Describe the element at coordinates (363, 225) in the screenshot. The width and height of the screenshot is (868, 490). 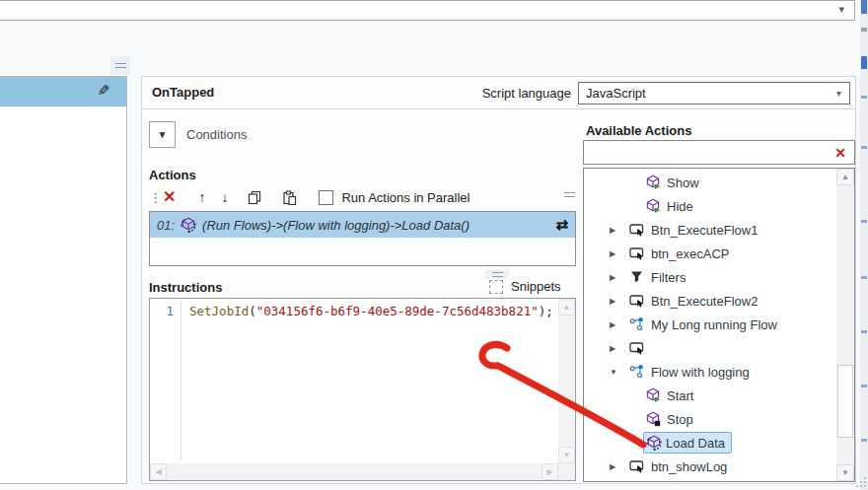
I see `action-row: 01: (Run Flows)->(Flow with logging)->Lo…` at that location.